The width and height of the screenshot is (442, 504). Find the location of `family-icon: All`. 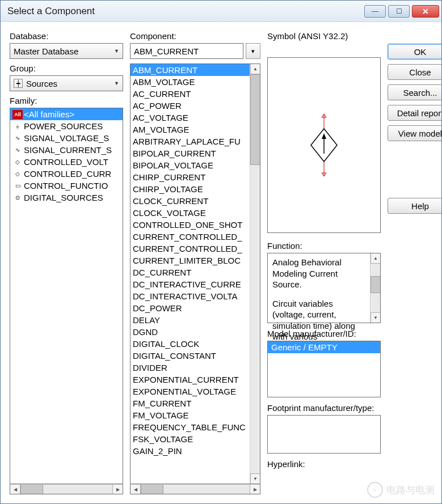

family-icon: All is located at coordinates (18, 115).